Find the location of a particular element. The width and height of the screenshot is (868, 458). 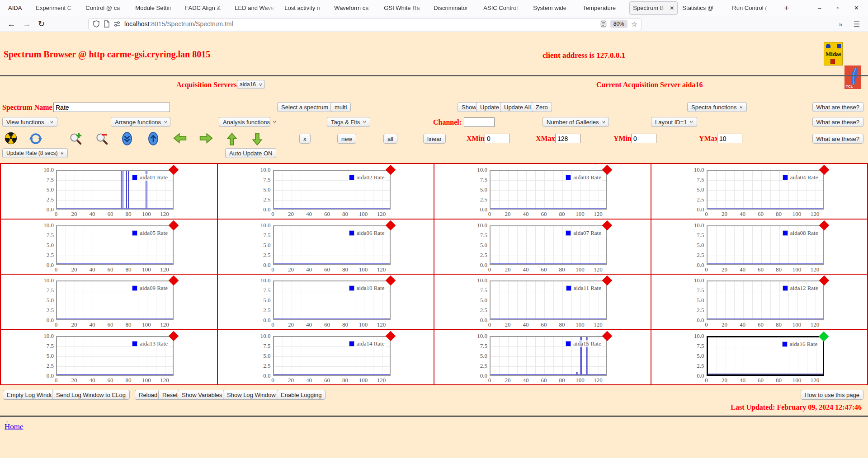

expand-vertical-icon is located at coordinates (153, 139).